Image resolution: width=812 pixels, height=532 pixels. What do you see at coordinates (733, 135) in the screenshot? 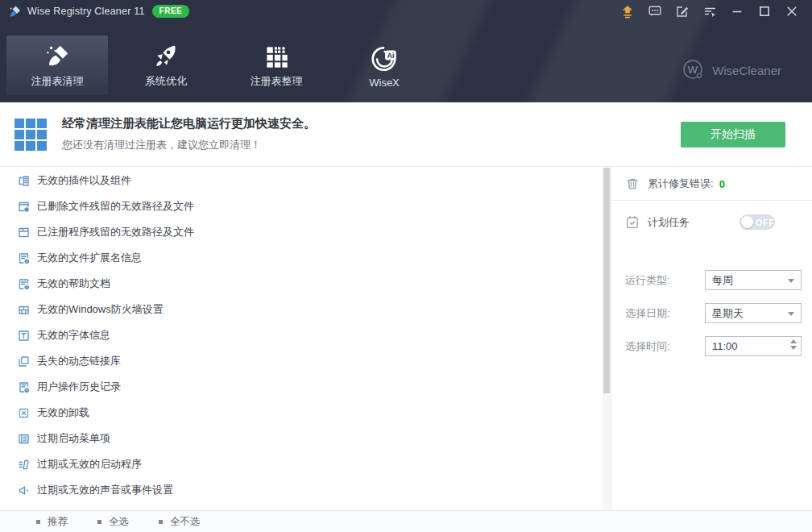
I see `start-scan-button: 开始扫描` at bounding box center [733, 135].